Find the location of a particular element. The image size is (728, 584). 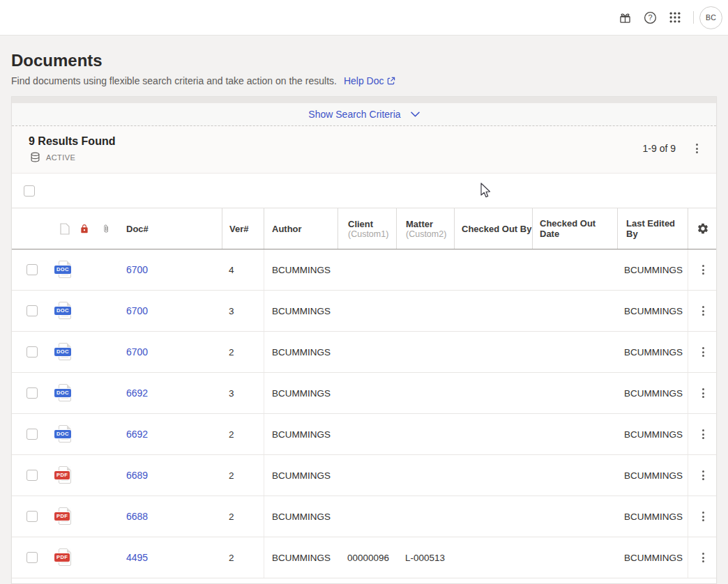

table-row: DOC 6700 2 BCUMMINGS BCUMMINGS is located at coordinates (364, 353).